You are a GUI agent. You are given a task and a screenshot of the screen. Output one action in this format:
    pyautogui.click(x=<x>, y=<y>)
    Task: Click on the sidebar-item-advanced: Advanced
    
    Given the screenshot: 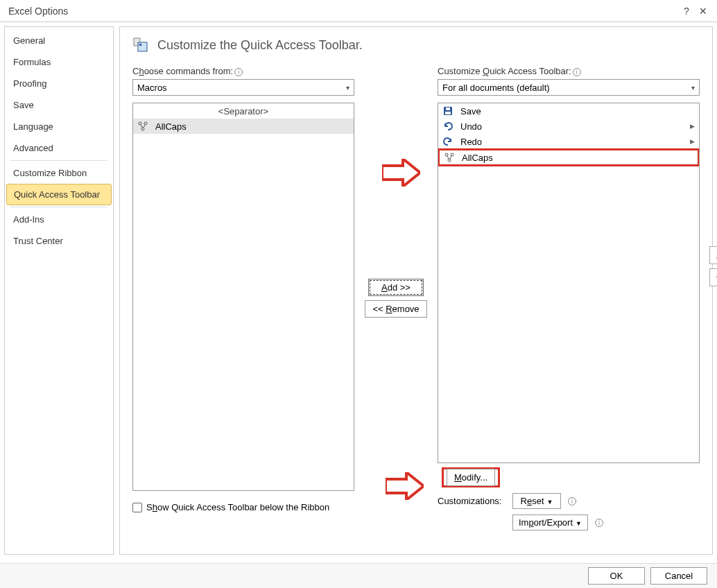 What is the action you would take?
    pyautogui.click(x=59, y=148)
    